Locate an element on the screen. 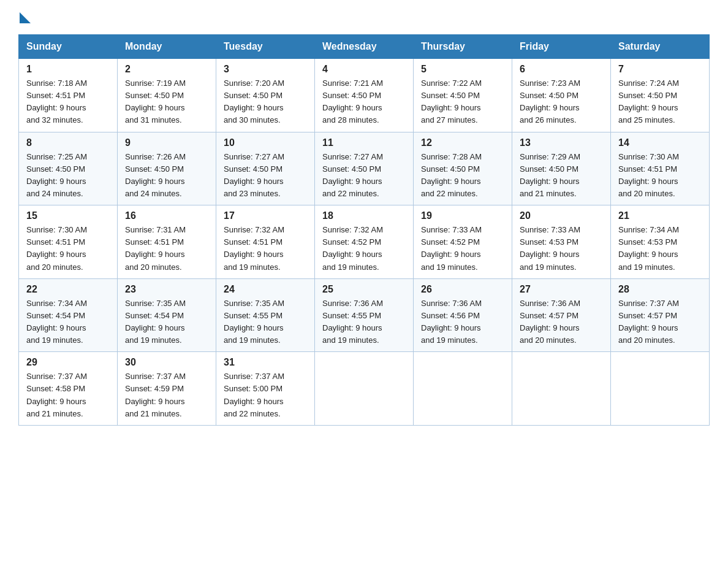 The height and width of the screenshot is (563, 728). day-number: 21 is located at coordinates (660, 216).